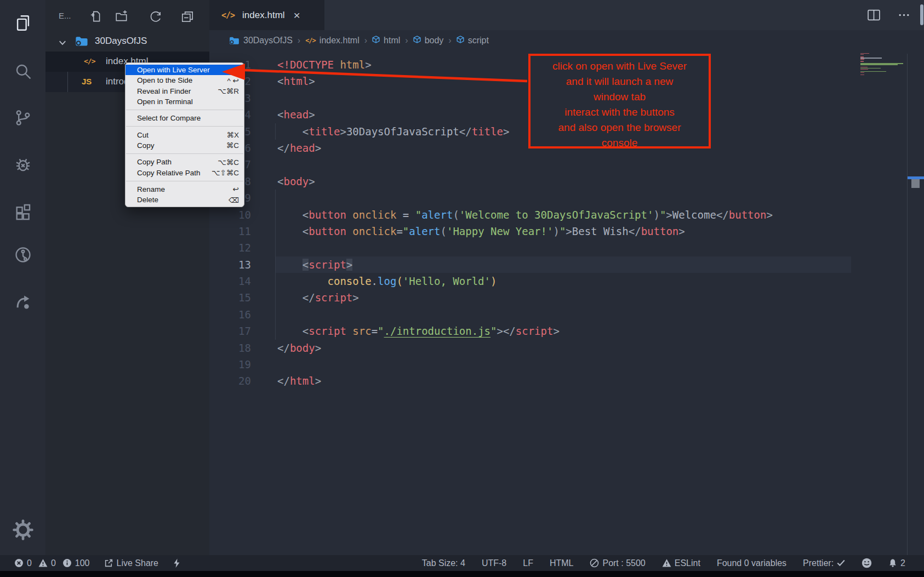 The image size is (924, 577). What do you see at coordinates (468, 231) in the screenshot?
I see `code-line-content: <button onclick="alert('Happy New Year!'…` at bounding box center [468, 231].